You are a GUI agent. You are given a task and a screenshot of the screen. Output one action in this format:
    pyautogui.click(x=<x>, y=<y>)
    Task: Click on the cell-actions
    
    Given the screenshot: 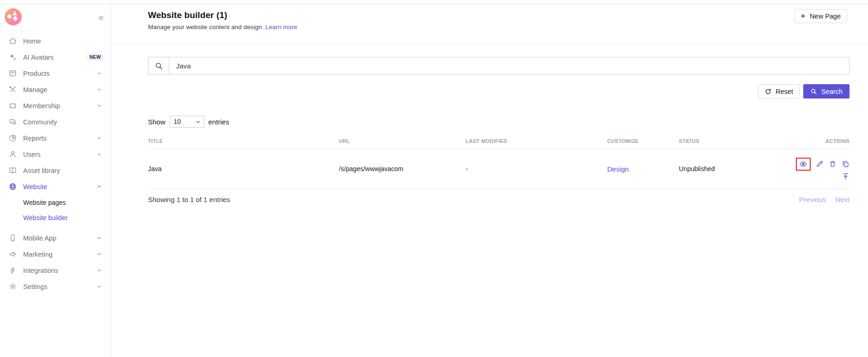 What is the action you would take?
    pyautogui.click(x=810, y=169)
    